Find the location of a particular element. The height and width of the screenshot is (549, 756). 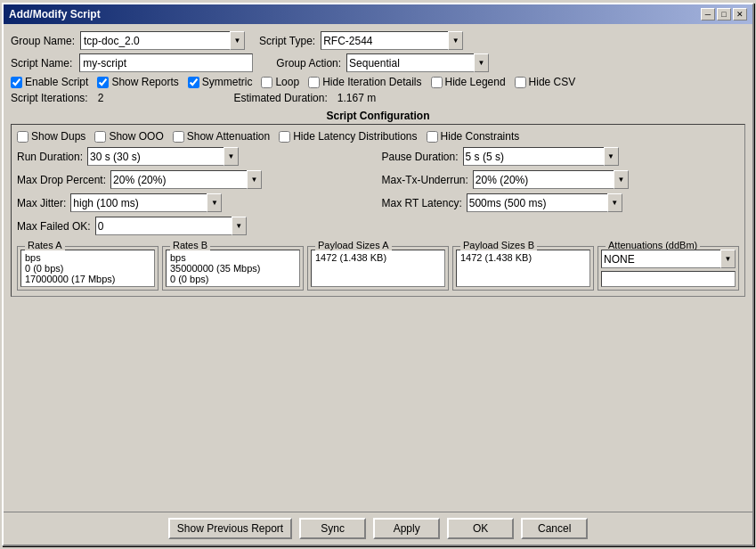

pause-duration-select: 5 s (5 s) is located at coordinates (541, 157).